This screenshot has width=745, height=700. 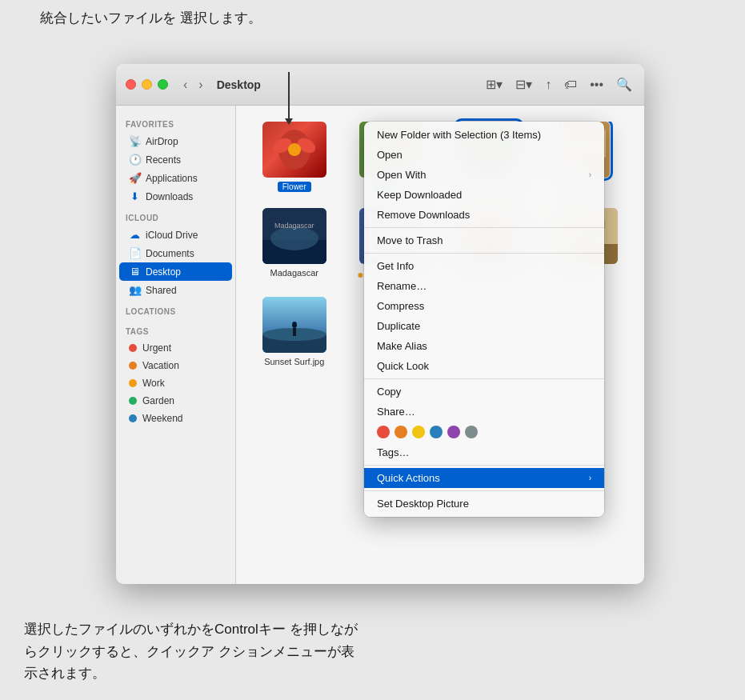 I want to click on menu-item-new-folder: New Folder with Selection (3 Items), so click(x=484, y=134).